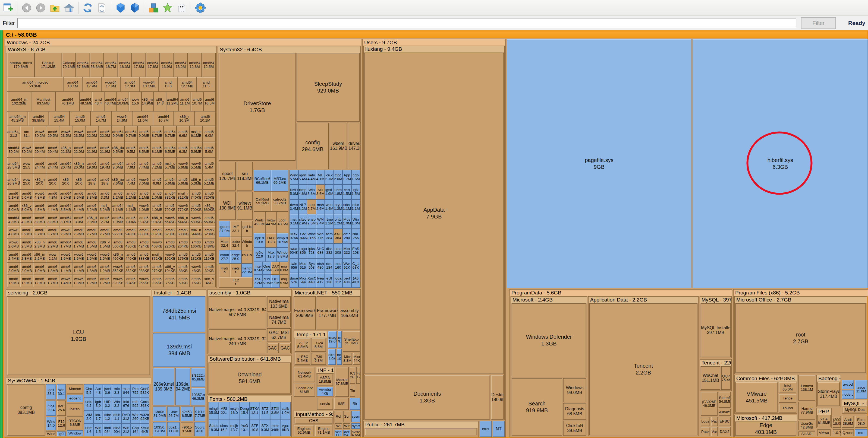 The height and width of the screenshot is (438, 868). Describe the element at coordinates (350, 313) in the screenshot. I see `cell-assembly: assembly165.6MB` at that location.